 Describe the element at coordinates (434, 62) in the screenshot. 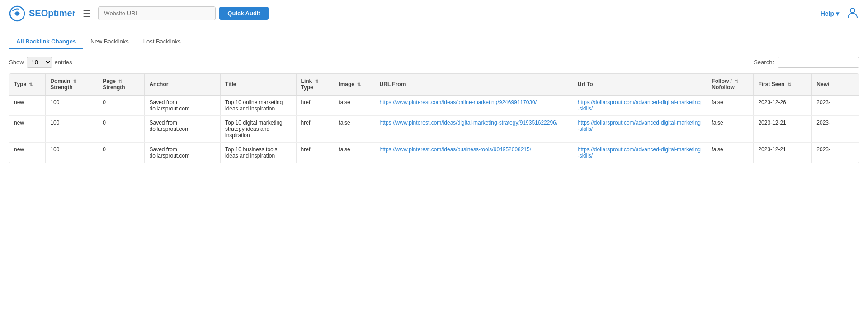

I see `controls-row: Show 10 25 50 100 entries Search:` at that location.